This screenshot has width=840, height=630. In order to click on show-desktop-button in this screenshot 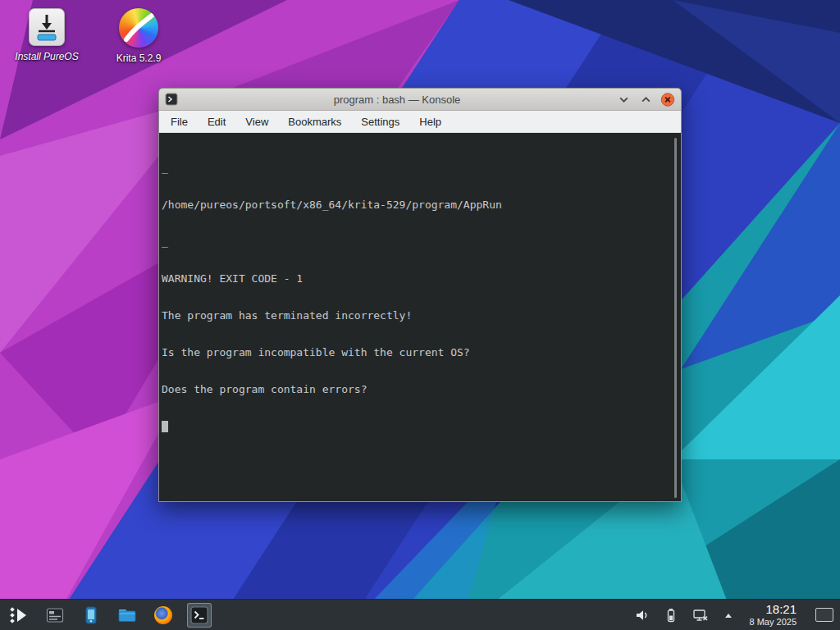, I will do `click(824, 615)`.